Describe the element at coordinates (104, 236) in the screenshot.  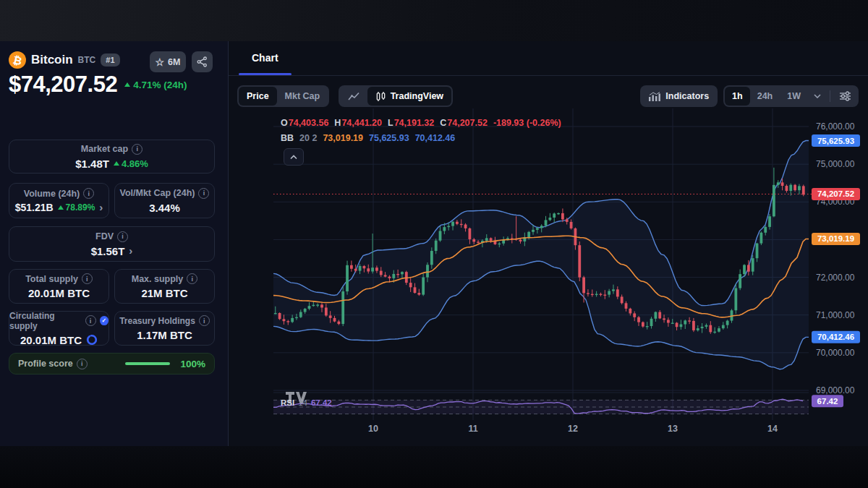
I see `fdv-label: FDV` at that location.